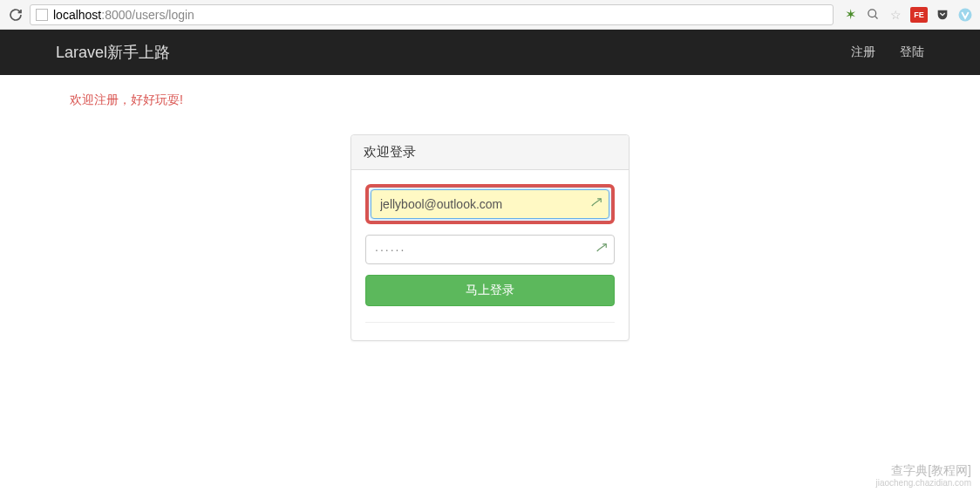 This screenshot has width=980, height=492. I want to click on password-input-wrap, so click(490, 249).